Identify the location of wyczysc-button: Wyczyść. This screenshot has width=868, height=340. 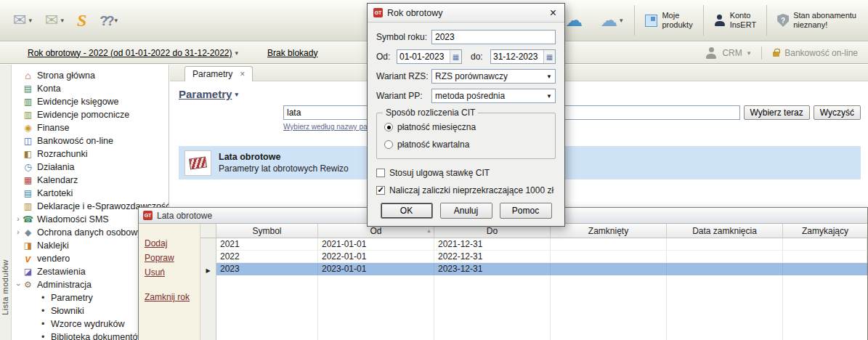
(837, 113).